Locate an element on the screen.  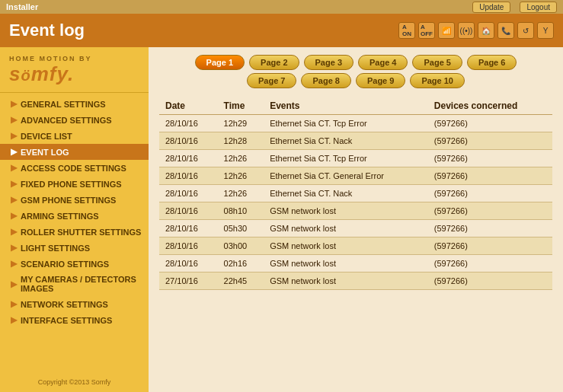
update-button: Update is located at coordinates (491, 8).